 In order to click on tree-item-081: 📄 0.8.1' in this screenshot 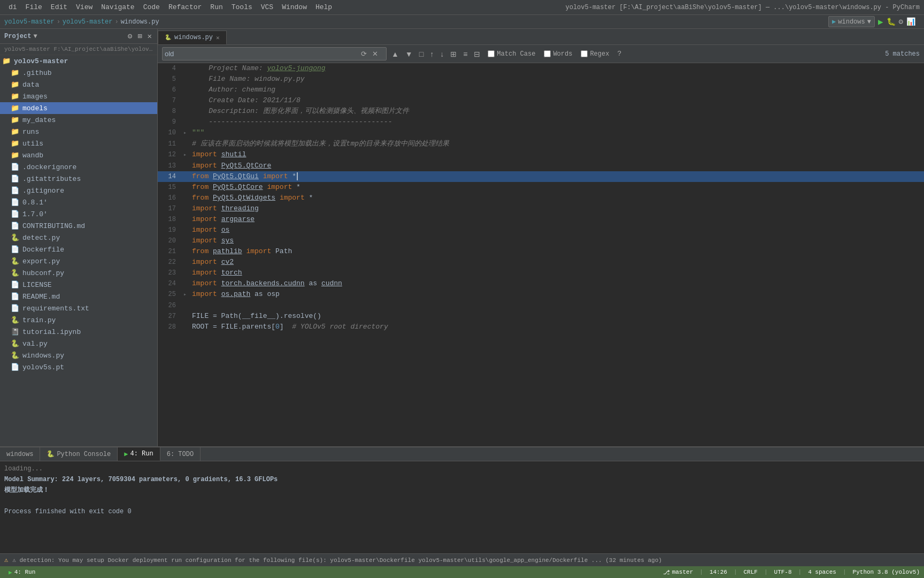, I will do `click(79, 202)`.